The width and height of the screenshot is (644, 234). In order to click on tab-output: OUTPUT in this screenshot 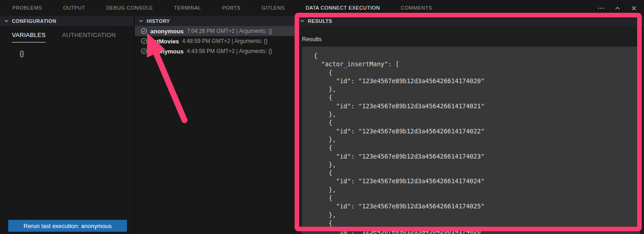, I will do `click(74, 8)`.